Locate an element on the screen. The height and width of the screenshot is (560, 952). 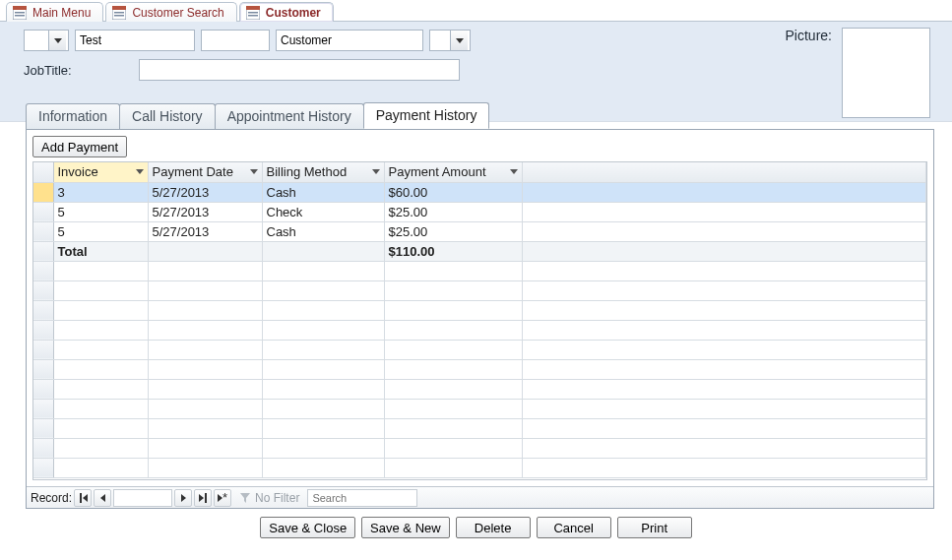
select-all-corner is located at coordinates (43, 172).